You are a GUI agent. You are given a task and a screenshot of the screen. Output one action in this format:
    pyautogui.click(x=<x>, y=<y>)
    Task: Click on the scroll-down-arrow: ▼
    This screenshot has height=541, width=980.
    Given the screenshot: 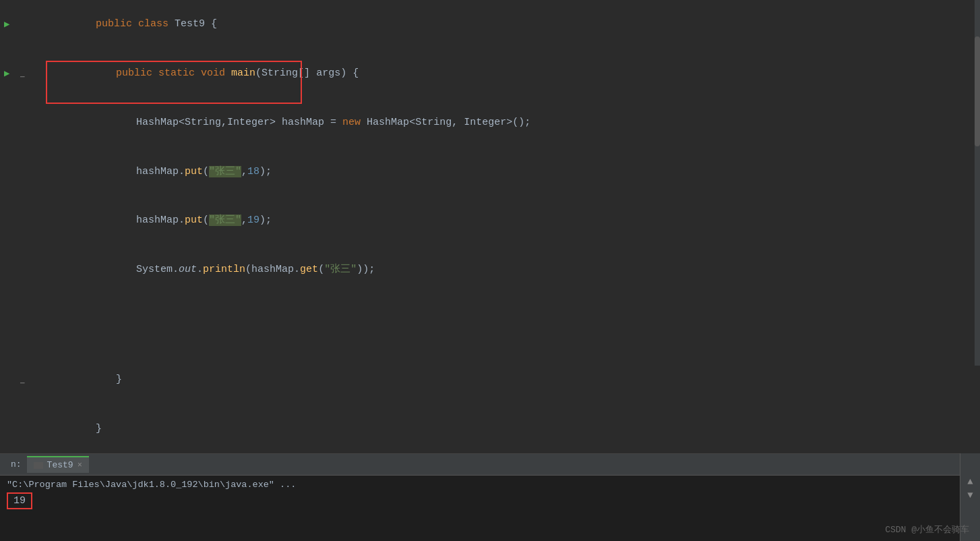 What is the action you would take?
    pyautogui.click(x=970, y=495)
    